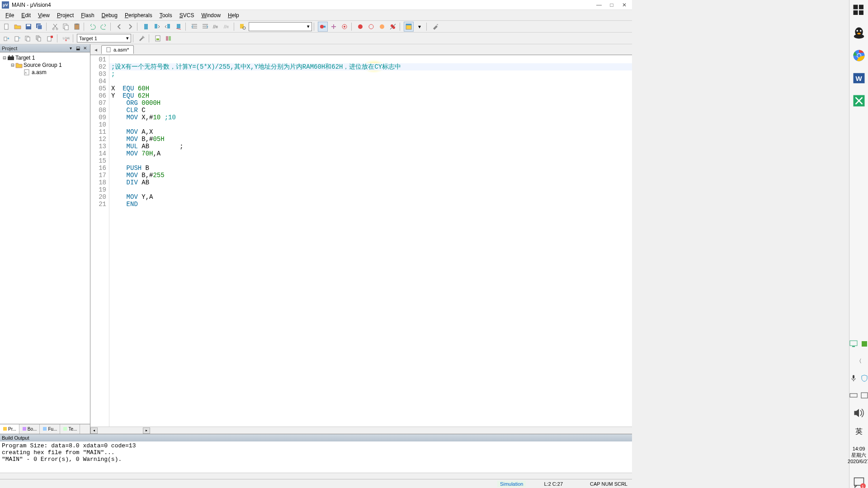 The image size is (868, 488). Describe the element at coordinates (371, 204) in the screenshot. I see `code-line: END` at that location.